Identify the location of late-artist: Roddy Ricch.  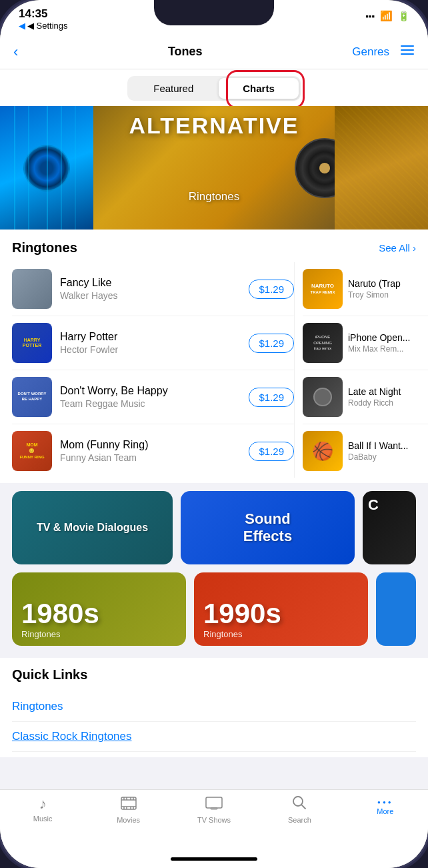
(388, 403).